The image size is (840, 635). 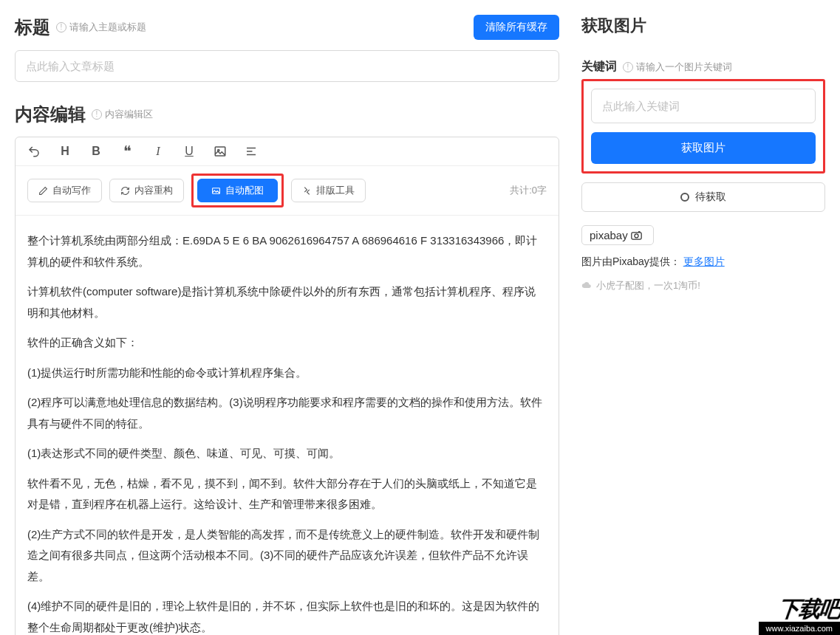 What do you see at coordinates (287, 556) in the screenshot?
I see `paragraph: (2)生产方式不同的软件是开发，是人类智能的高发挥，而不是传统意义上的硬件制造。…` at bounding box center [287, 556].